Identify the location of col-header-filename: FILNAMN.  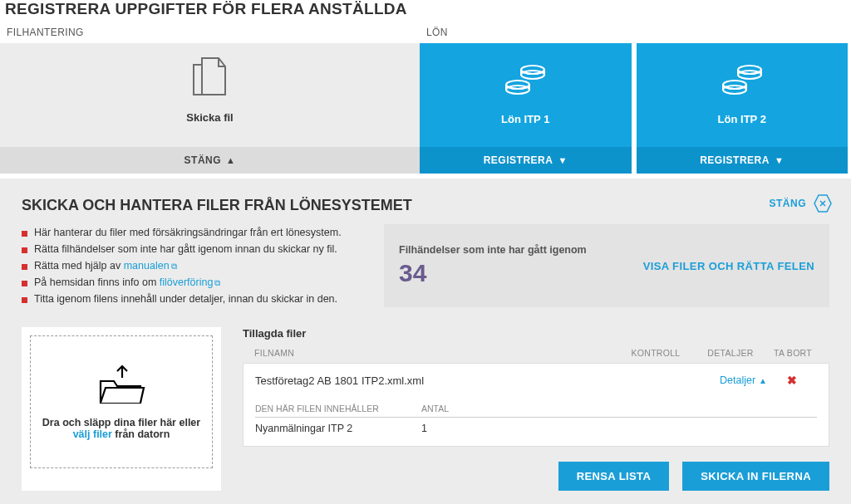
(436, 353).